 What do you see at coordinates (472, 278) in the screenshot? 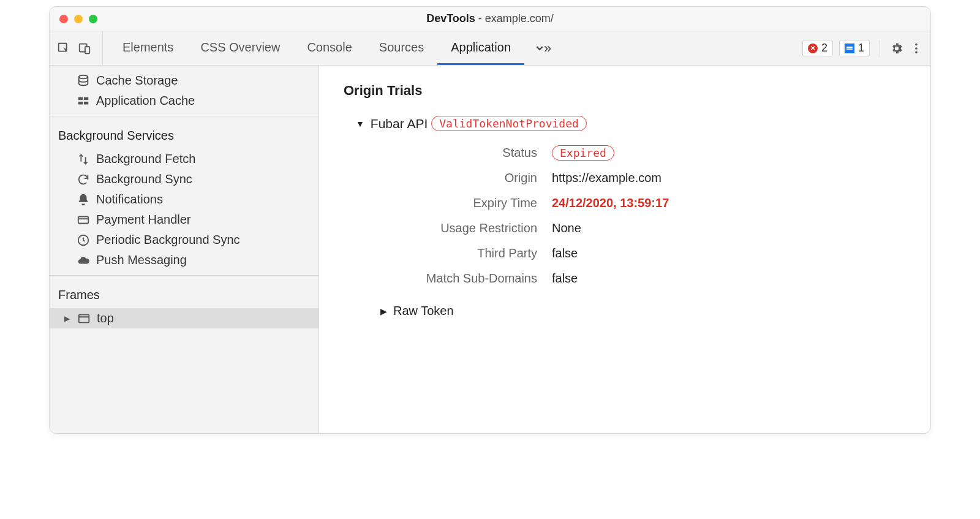
I see `label-match-subdomains: Match Sub-Domains` at bounding box center [472, 278].